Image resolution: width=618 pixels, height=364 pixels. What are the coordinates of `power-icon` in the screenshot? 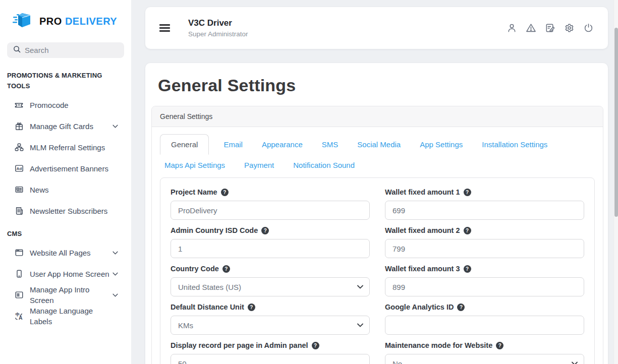 It's located at (588, 28).